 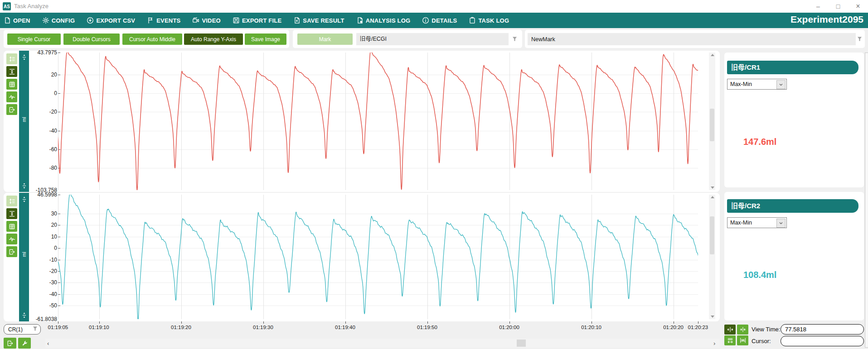 I want to click on cursor-input, so click(x=822, y=341).